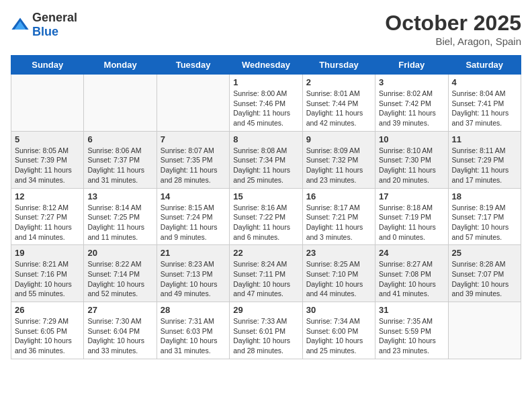 Image resolution: width=532 pixels, height=411 pixels. I want to click on day-info: Sunrise: 8:11 AMSunset: 7:29 PMDaylight:…, so click(485, 165).